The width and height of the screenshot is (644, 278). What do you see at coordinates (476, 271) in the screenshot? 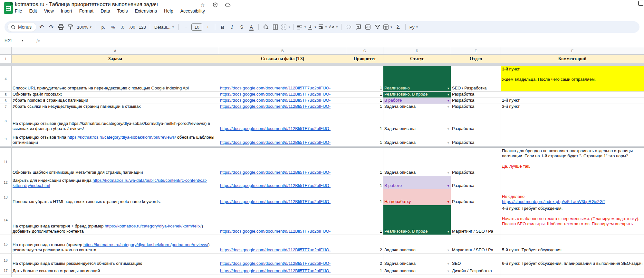
I see `cell-dept: Дизайн / Разработка` at bounding box center [476, 271].